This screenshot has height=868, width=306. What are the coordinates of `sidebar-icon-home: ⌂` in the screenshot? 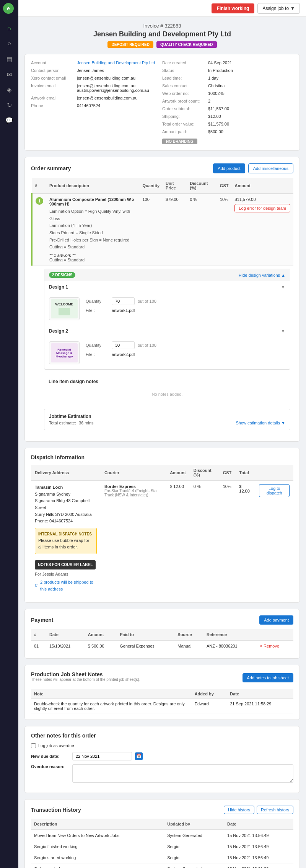 It's located at (9, 28).